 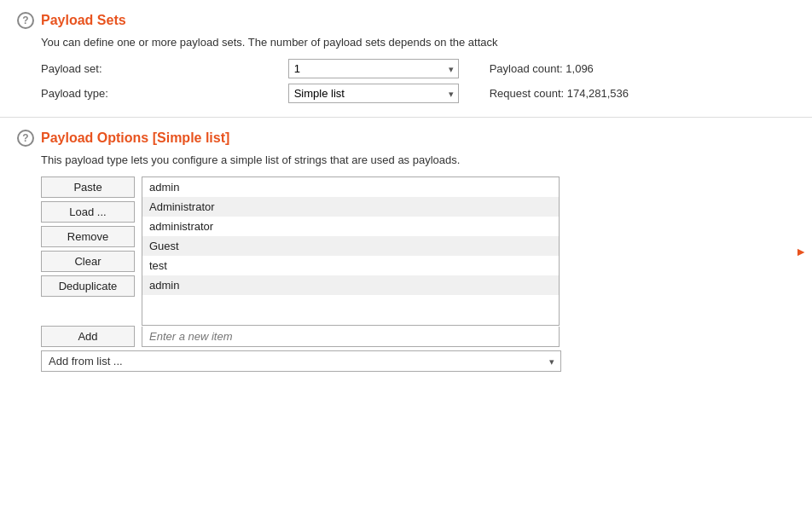 What do you see at coordinates (26, 20) in the screenshot?
I see `payload-sets-help-icon: ?` at bounding box center [26, 20].